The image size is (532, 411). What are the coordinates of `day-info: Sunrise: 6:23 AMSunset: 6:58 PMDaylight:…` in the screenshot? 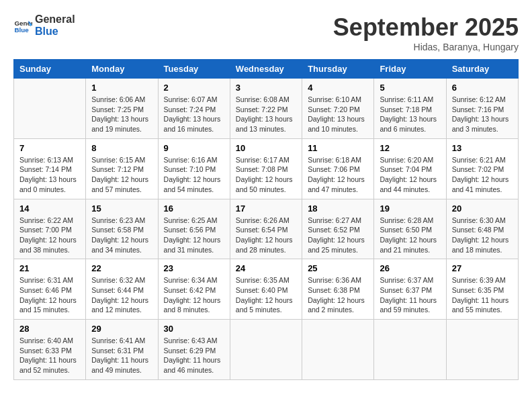 It's located at (122, 235).